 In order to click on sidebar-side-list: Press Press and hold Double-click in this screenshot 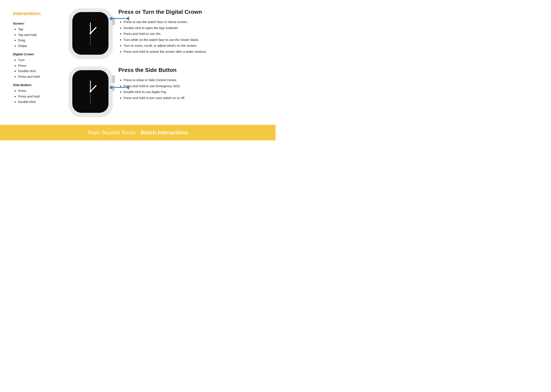, I will do `click(37, 96)`.